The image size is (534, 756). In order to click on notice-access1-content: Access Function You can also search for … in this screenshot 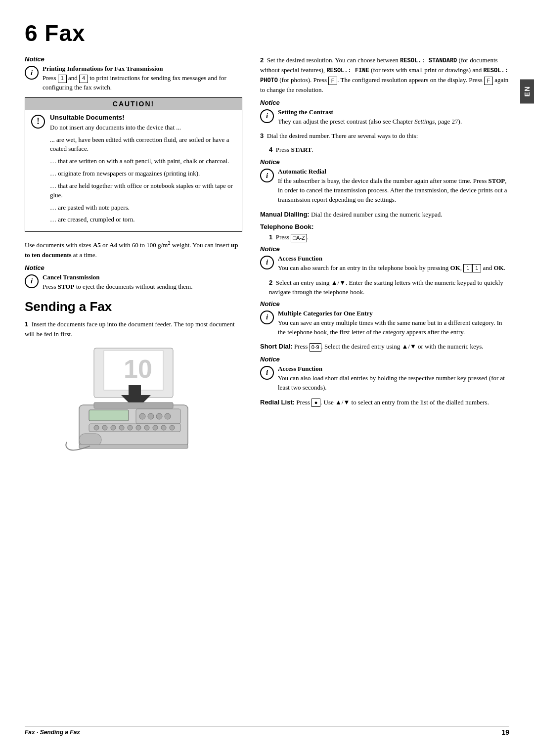, I will do `click(394, 264)`.